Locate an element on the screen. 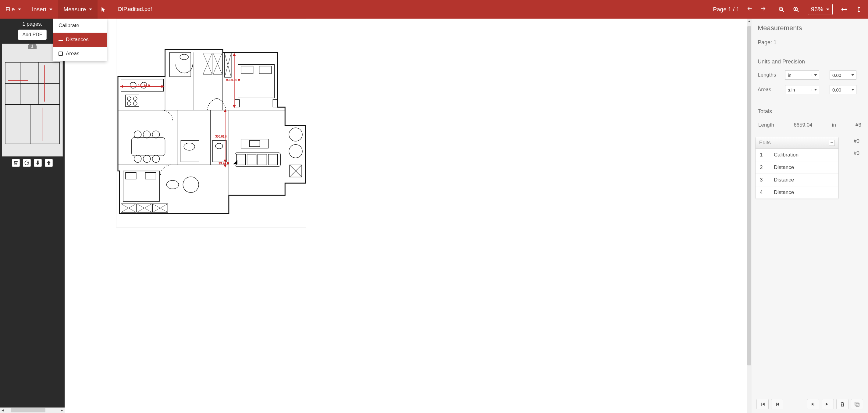 The image size is (868, 413). thumbnail-art is located at coordinates (32, 100).